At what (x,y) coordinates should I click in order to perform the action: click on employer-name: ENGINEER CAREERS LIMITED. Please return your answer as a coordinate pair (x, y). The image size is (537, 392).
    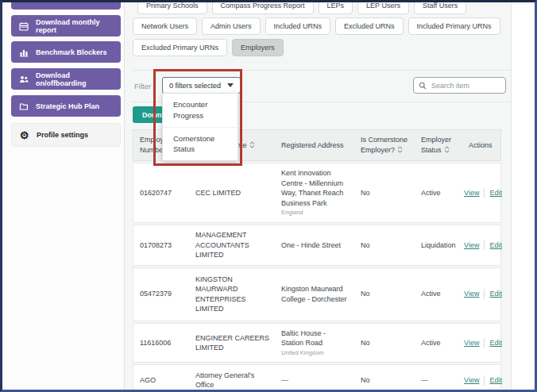
    Looking at the image, I should click on (232, 343).